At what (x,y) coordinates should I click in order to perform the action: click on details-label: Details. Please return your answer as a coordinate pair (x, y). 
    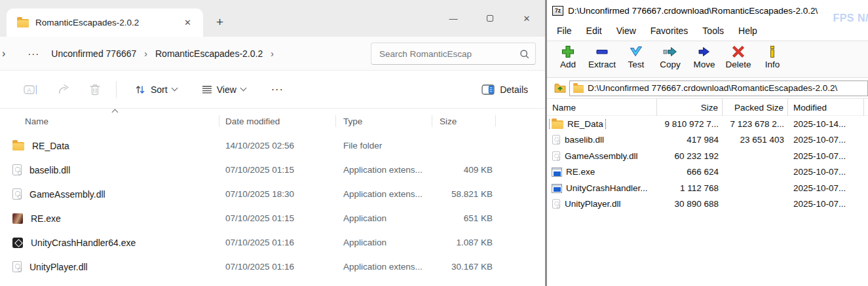
    Looking at the image, I should click on (514, 90).